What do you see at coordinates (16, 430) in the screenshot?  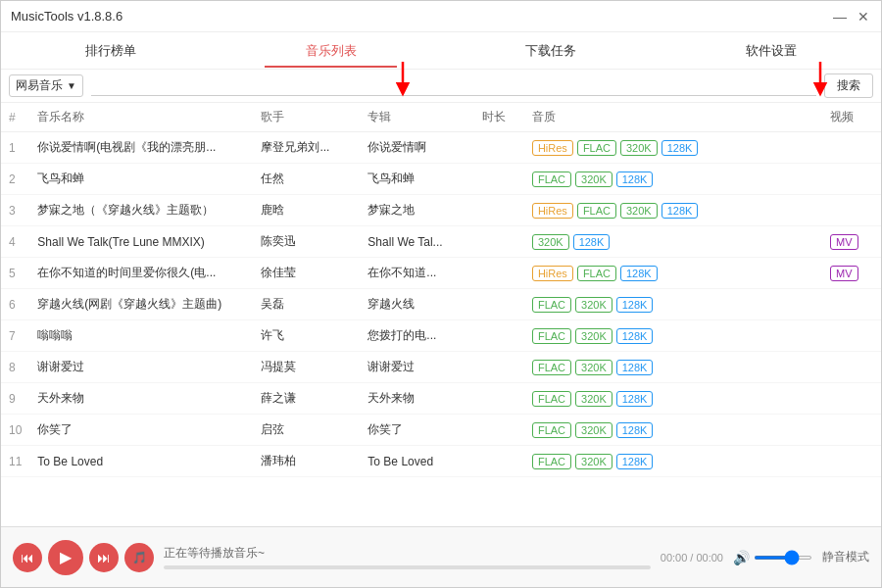 I see `cell-num: 10` at bounding box center [16, 430].